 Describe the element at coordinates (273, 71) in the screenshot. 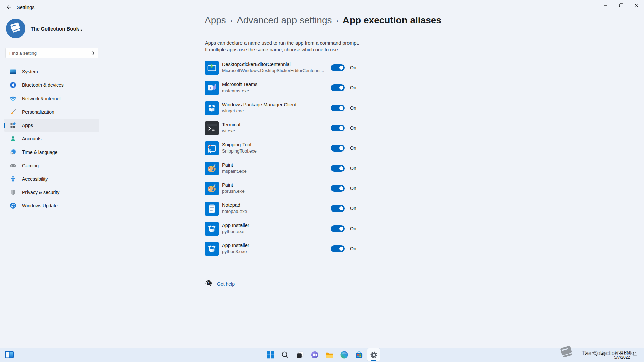

I see `alias-exe: MicrosoftWindows.DesktopStickerEditorCen…` at that location.